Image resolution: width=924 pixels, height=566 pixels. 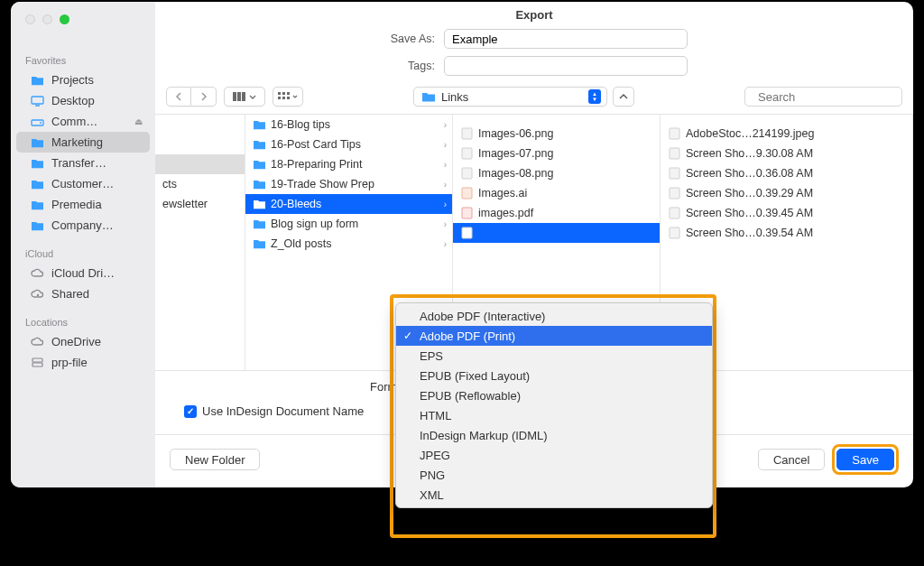 I want to click on group-toggle, so click(x=288, y=97).